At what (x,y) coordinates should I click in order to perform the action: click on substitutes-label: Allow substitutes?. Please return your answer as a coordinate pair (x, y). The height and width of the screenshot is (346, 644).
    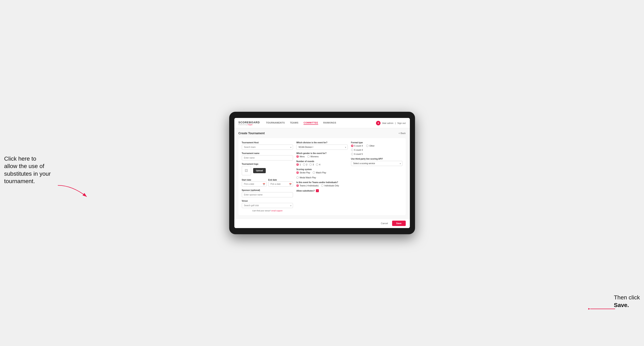
    Looking at the image, I should click on (306, 191).